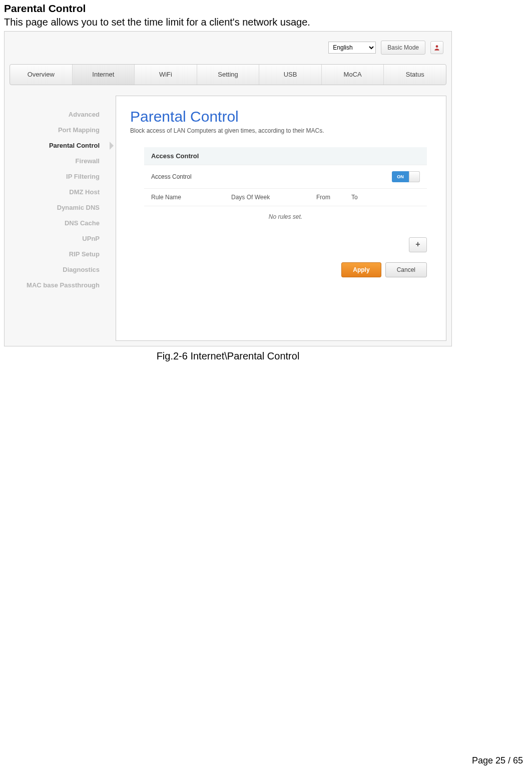 Image resolution: width=532 pixels, height=772 pixels. Describe the element at coordinates (285, 177) in the screenshot. I see `access-control-row: Access Control ON` at that location.